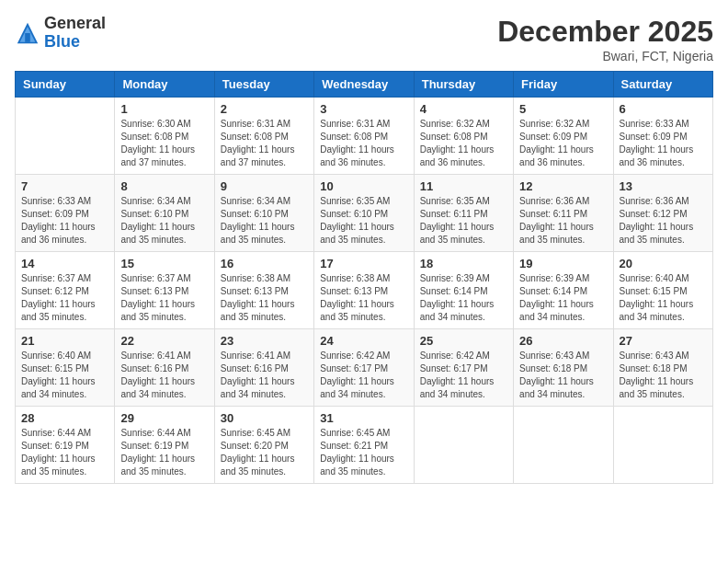  I want to click on day-info: Sunrise: 6:36 AM Sunset: 6:11 PM Dayligh…, so click(563, 221).